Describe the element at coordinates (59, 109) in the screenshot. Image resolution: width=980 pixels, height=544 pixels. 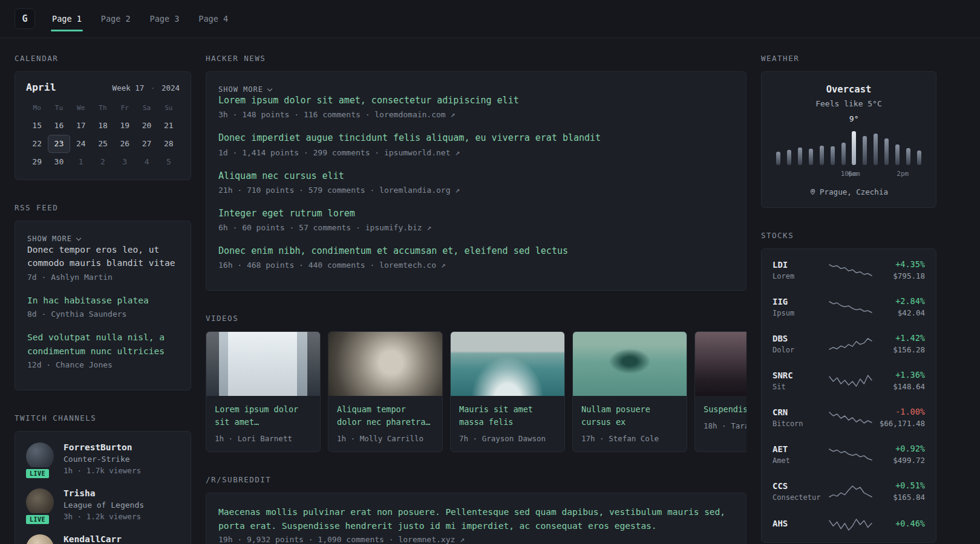
I see `calendar-day-header: Tu` at that location.